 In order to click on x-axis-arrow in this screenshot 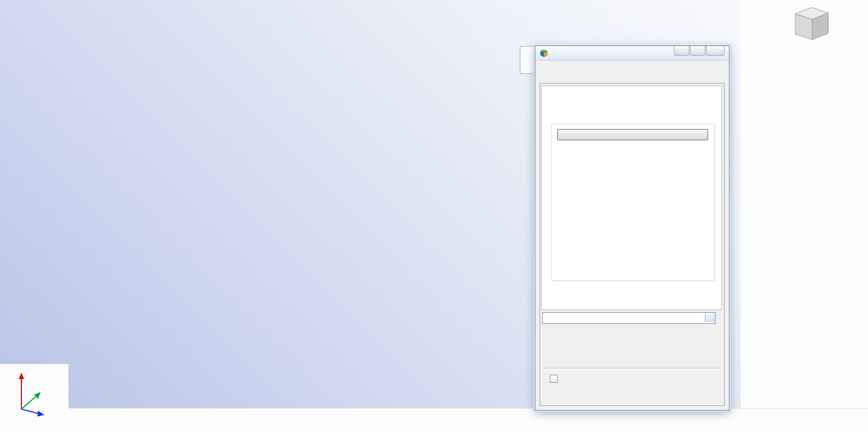, I will do `click(30, 411)`.